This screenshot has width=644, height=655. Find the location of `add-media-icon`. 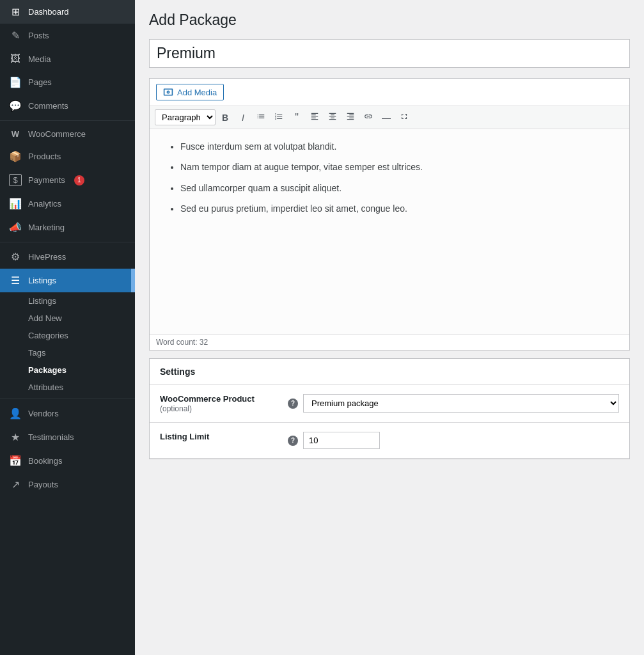

add-media-icon is located at coordinates (168, 92).